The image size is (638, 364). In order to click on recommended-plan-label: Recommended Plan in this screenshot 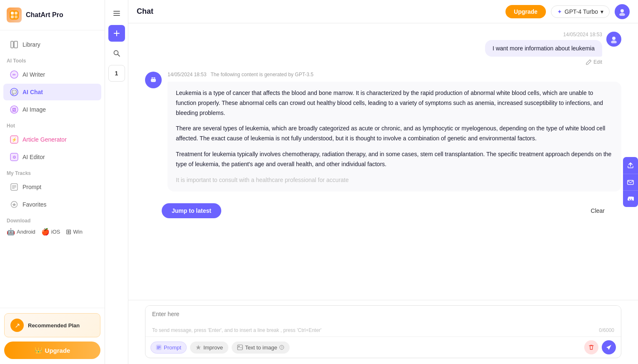, I will do `click(54, 326)`.